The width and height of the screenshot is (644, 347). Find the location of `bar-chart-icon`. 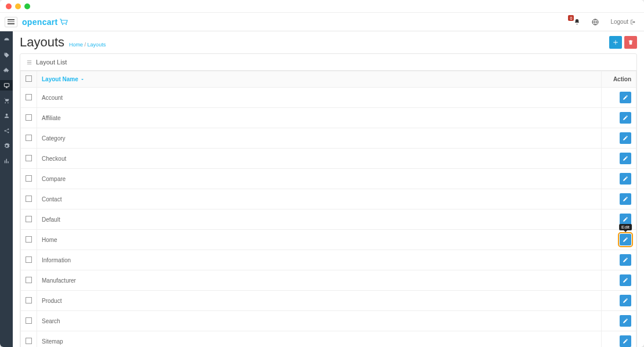

bar-chart-icon is located at coordinates (7, 161).